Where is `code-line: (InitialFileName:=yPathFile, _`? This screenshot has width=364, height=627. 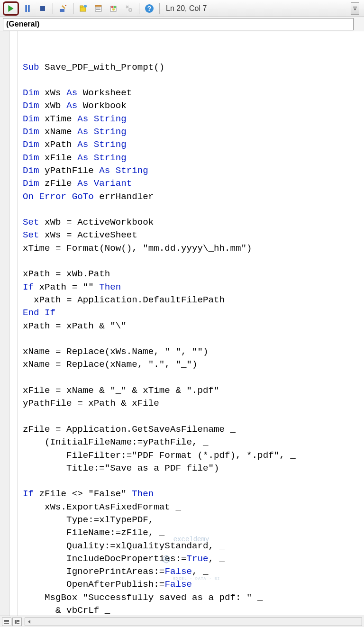
code-line: (InitialFileName:=yPathFile, _ is located at coordinates (192, 443).